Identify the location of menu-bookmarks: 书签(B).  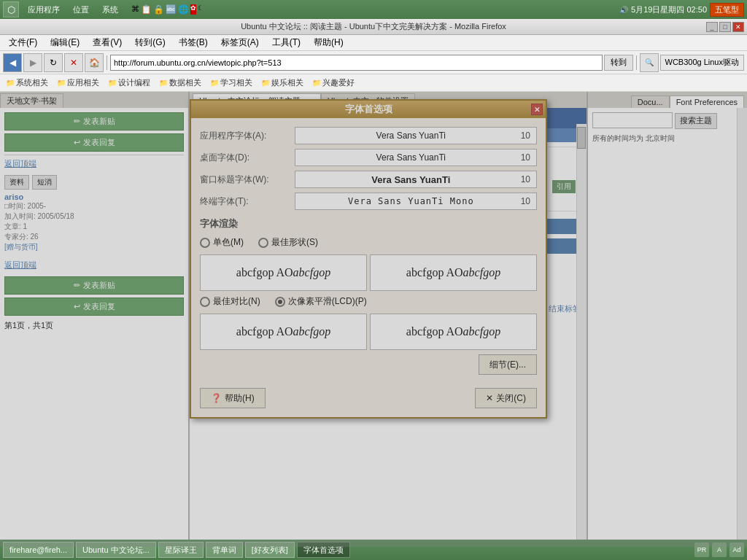
(193, 42).